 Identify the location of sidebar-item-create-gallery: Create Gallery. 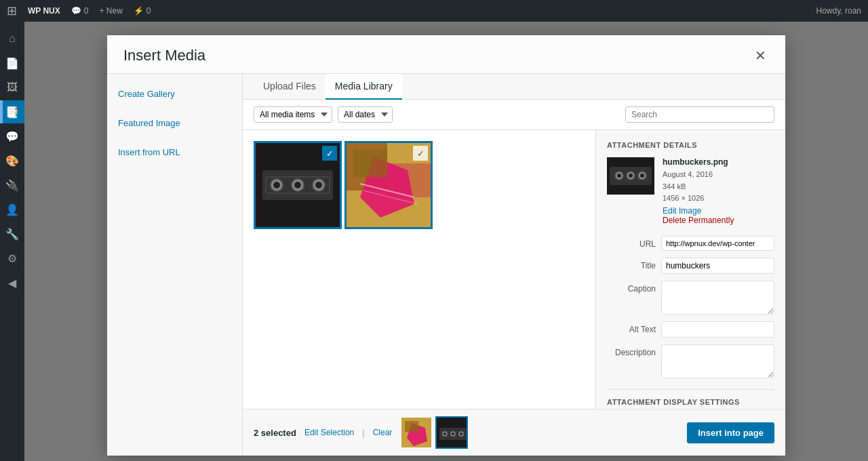
(175, 94).